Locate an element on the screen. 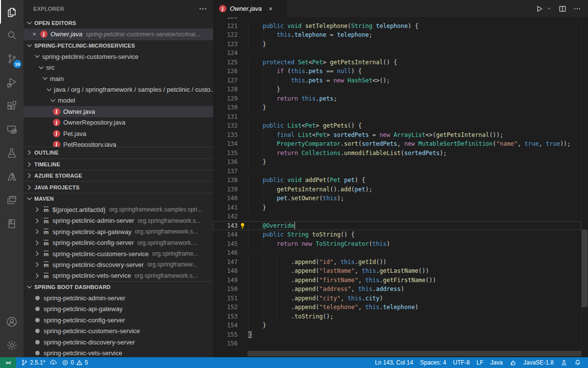 The width and height of the screenshot is (588, 368). tree-item: main is located at coordinates (119, 79).